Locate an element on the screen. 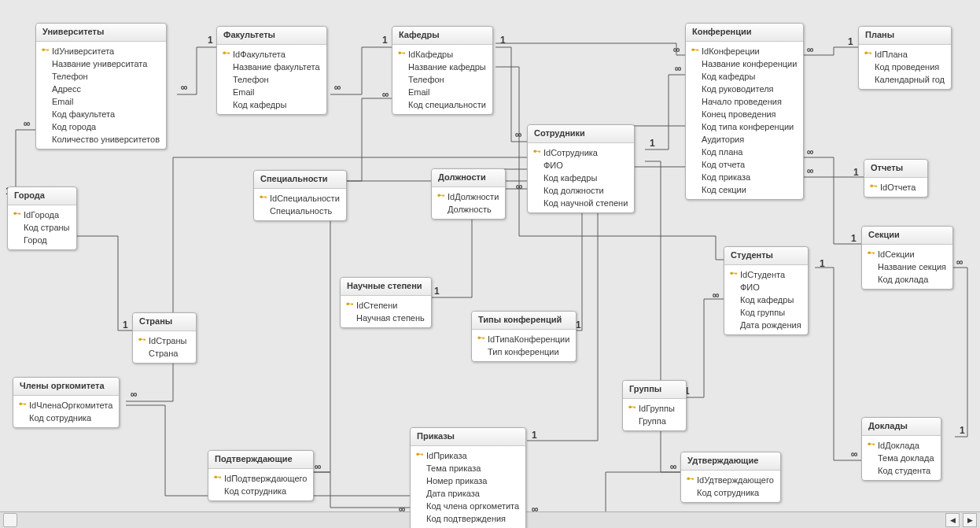  field-row: IdСтепени is located at coordinates (385, 305).